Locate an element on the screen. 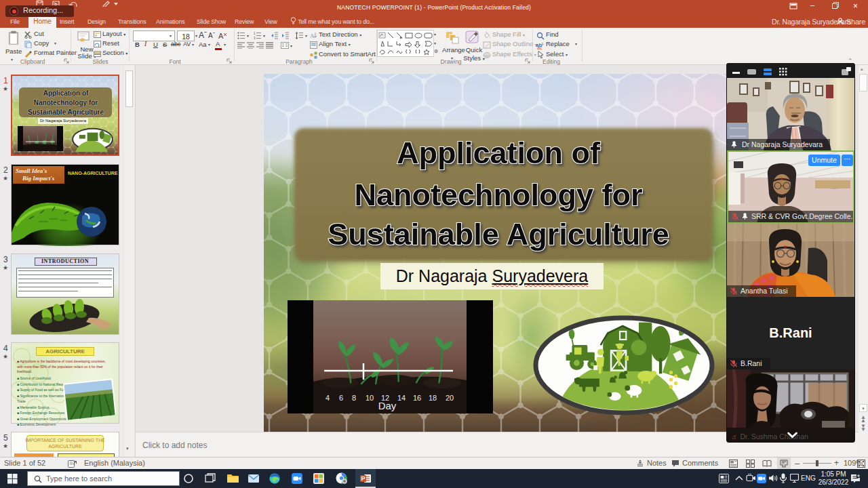 The image size is (868, 488). svg-text: P is located at coordinates (363, 479).